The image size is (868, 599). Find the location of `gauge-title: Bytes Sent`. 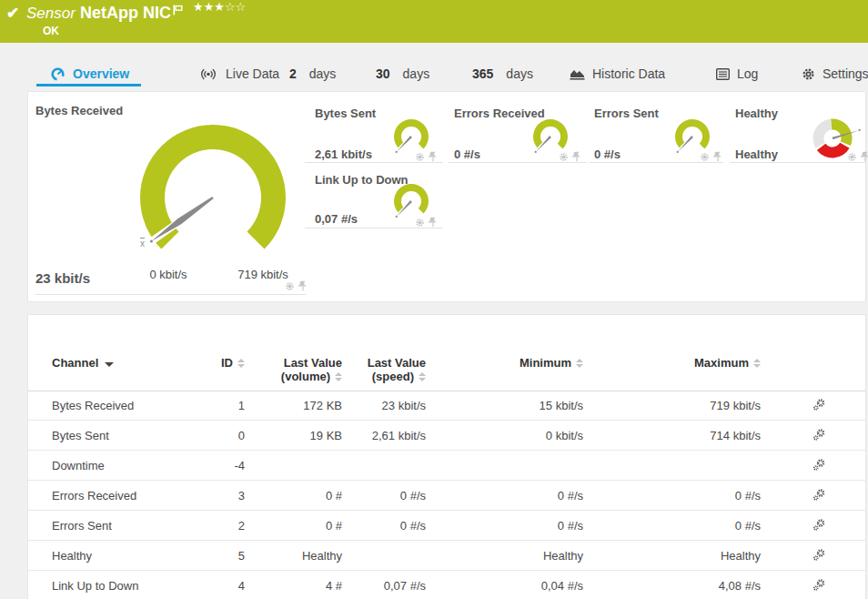

gauge-title: Bytes Sent is located at coordinates (346, 113).